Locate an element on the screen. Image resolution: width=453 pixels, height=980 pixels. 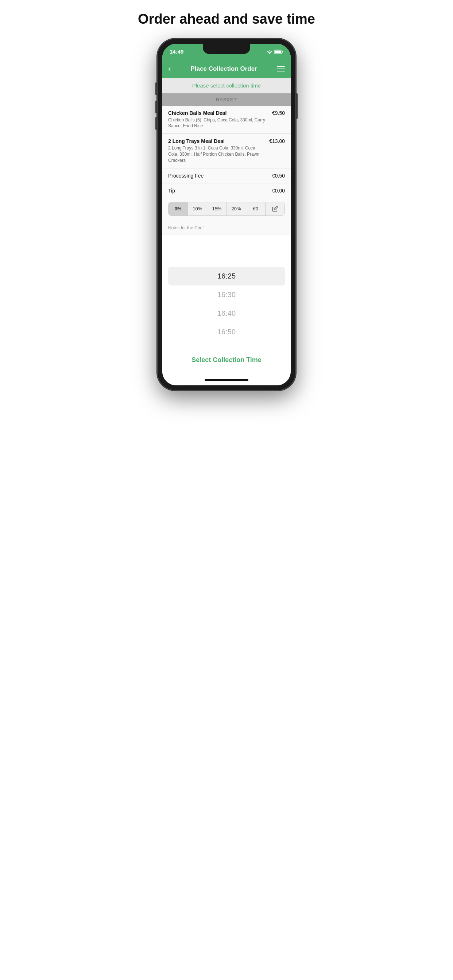
page-headline: Order ahead and save time is located at coordinates (226, 19).